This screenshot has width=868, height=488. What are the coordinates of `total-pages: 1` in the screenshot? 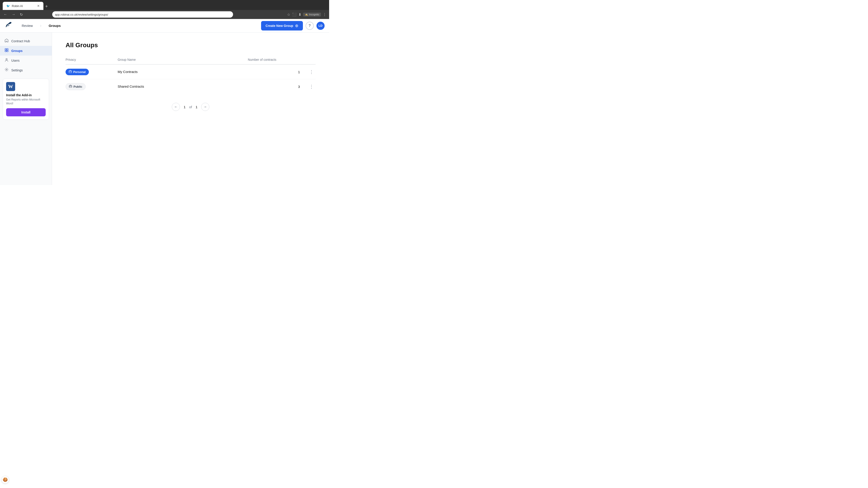 It's located at (196, 107).